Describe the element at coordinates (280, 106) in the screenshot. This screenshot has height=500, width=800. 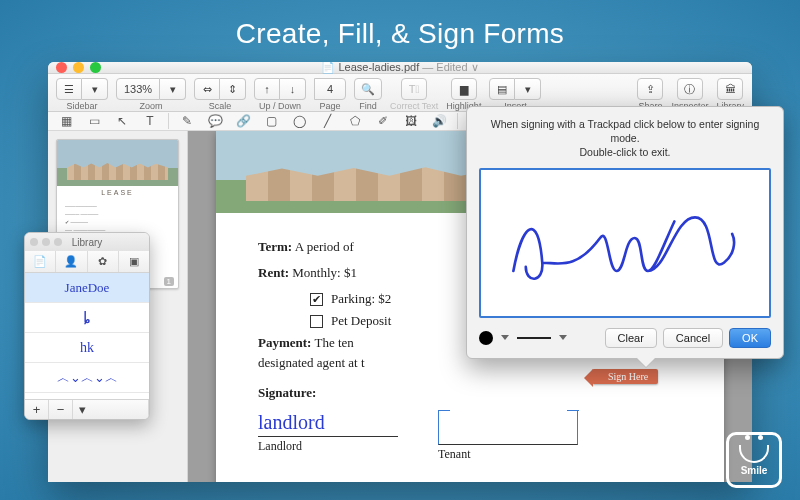
I see `updown-label: Up / Down` at that location.